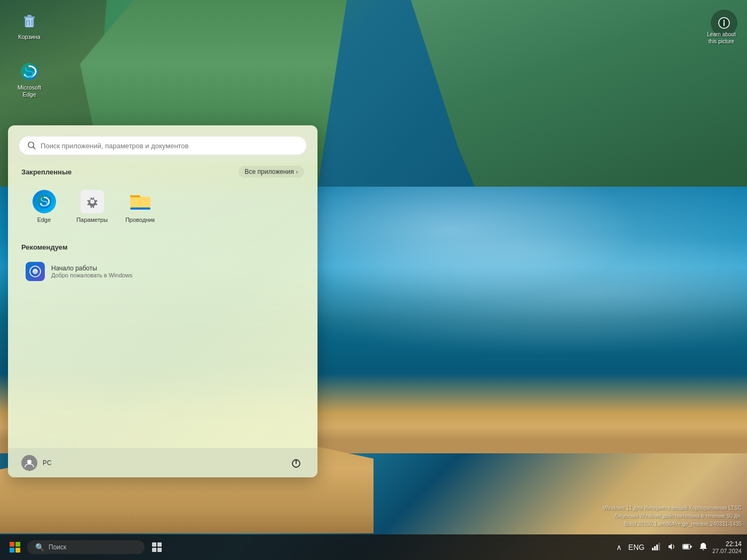 The width and height of the screenshot is (747, 560). What do you see at coordinates (163, 196) in the screenshot?
I see `pinned-section: Закрепленные Все приложения ›` at bounding box center [163, 196].